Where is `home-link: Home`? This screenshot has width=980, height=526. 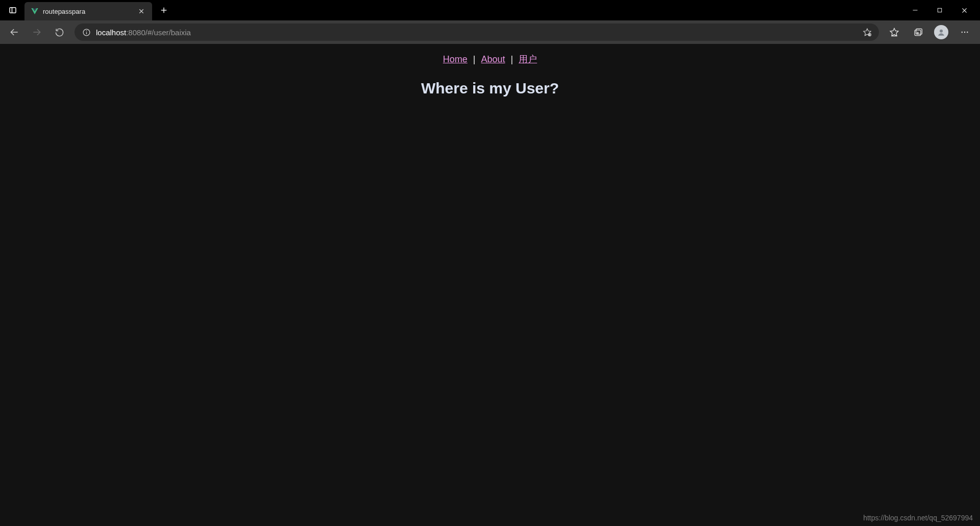
home-link: Home is located at coordinates (455, 59).